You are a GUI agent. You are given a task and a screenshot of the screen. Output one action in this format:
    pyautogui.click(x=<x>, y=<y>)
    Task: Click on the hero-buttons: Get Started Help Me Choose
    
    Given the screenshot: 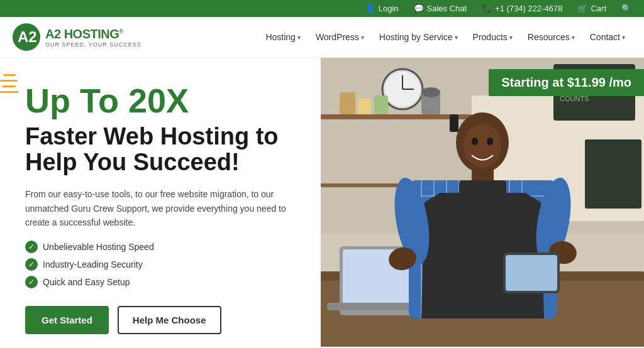 What is the action you would take?
    pyautogui.click(x=164, y=320)
    